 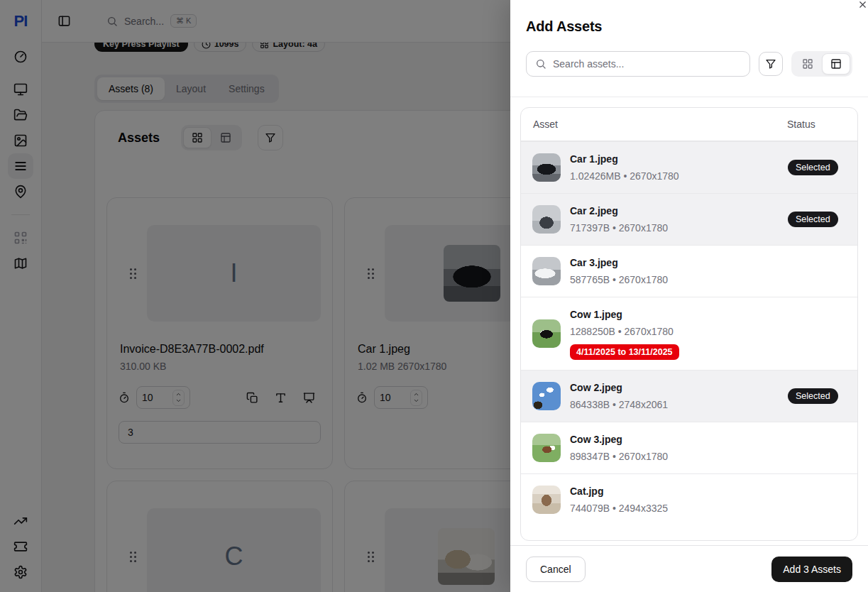 What do you see at coordinates (689, 500) in the screenshot?
I see `table-row: Cat.jpg 744079B • 2494x3325` at bounding box center [689, 500].